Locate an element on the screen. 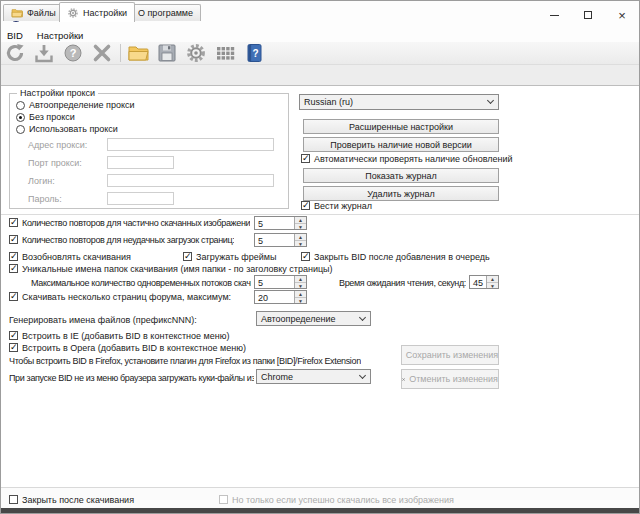 Image resolution: width=640 pixels, height=514 pixels. help-circle-icon: ? is located at coordinates (73, 53).